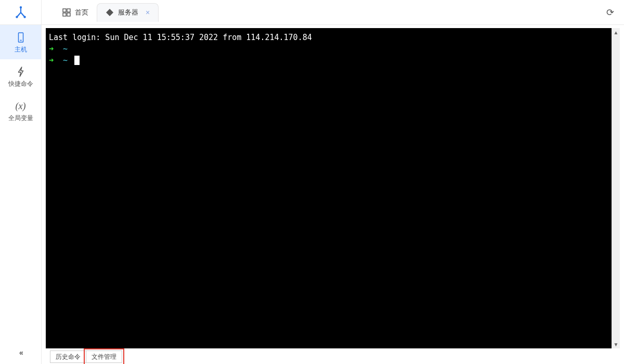 Image resolution: width=624 pixels, height=364 pixels. I want to click on scroll-down-icon: ▼, so click(616, 344).